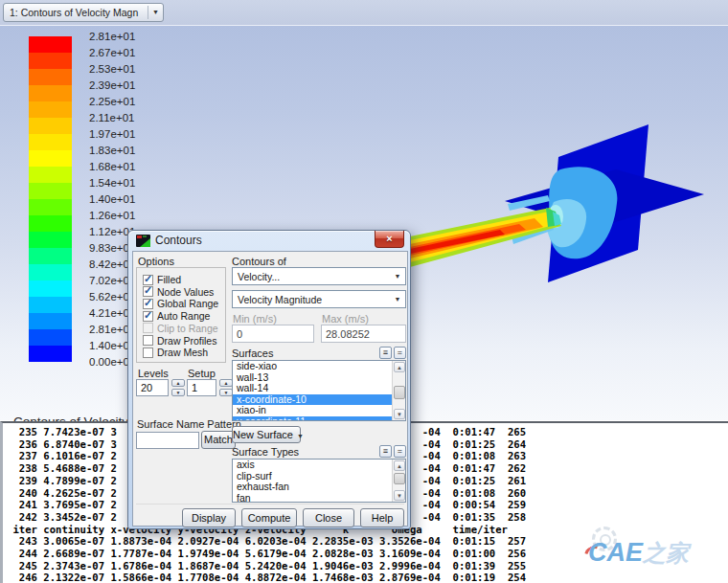 The height and width of the screenshot is (583, 728). What do you see at coordinates (112, 86) in the screenshot?
I see `legend-label: 2.39e+01` at bounding box center [112, 86].